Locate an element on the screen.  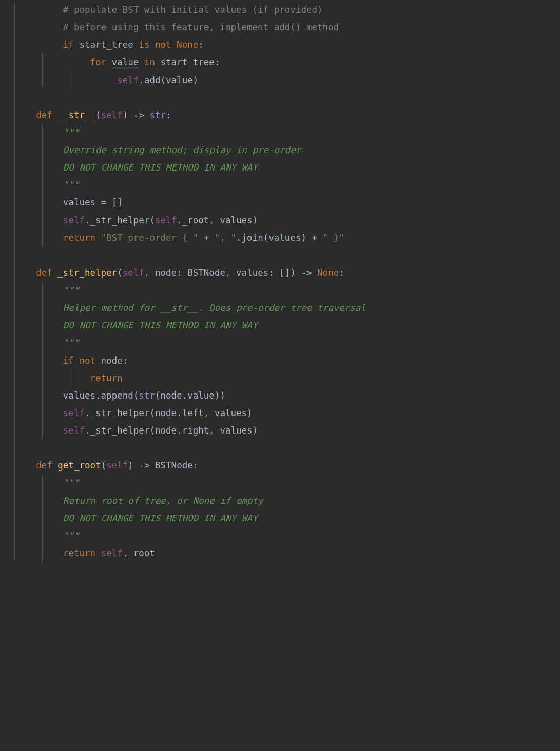
code-line: return "BST pre-order { " + ", ".join(va… is located at coordinates (280, 238).